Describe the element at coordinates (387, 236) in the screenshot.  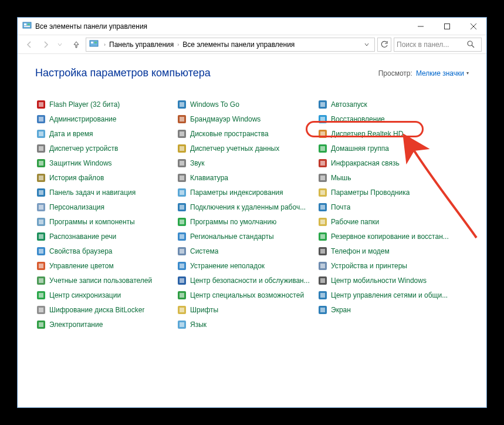
I see `control-panel-item: Резервное копирование и восстан...` at that location.